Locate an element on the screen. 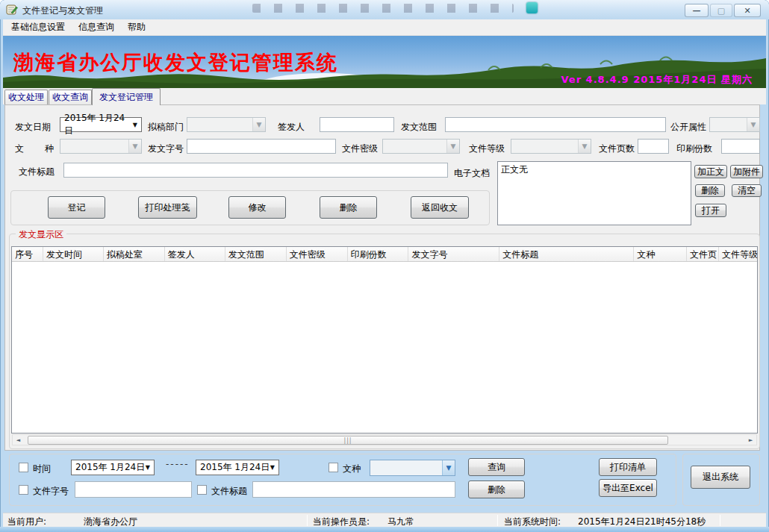 The width and height of the screenshot is (769, 532). display-legend: 发文显示区 is located at coordinates (41, 234).